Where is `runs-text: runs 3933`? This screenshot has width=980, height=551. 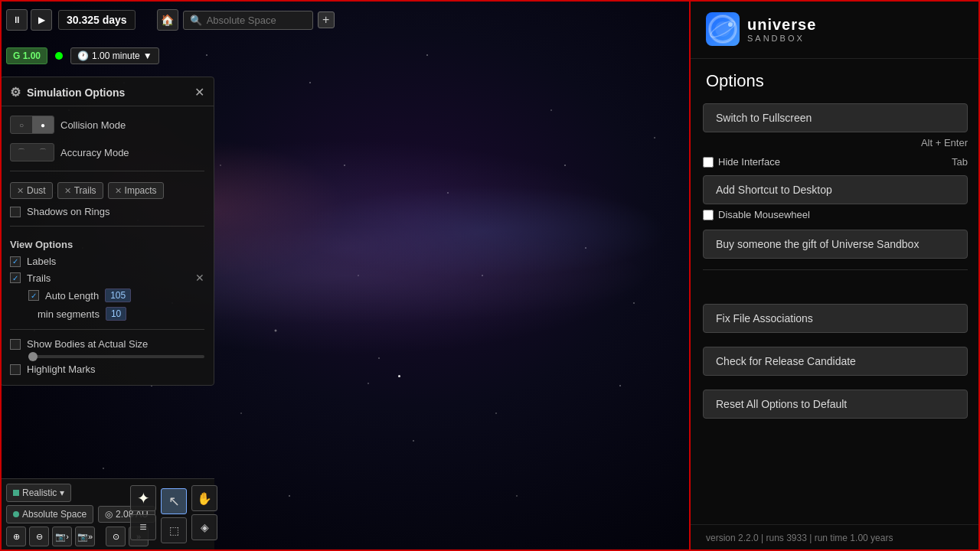
runs-text: runs 3933 is located at coordinates (787, 538).